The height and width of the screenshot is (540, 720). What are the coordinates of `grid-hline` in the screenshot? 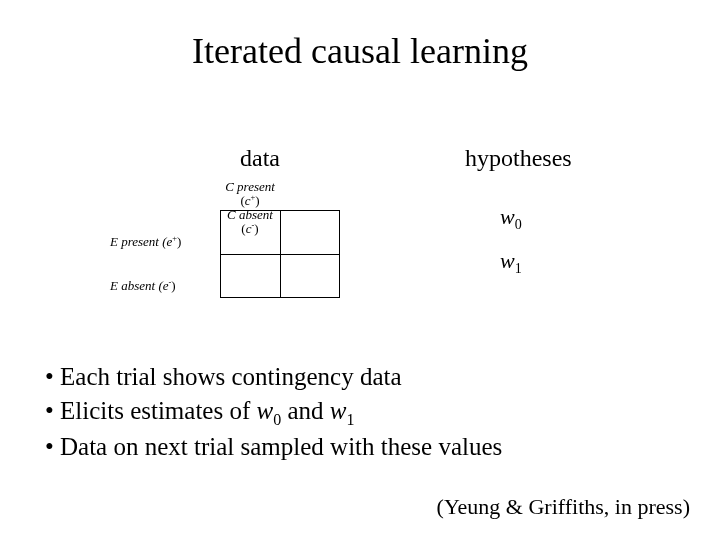 It's located at (280, 254).